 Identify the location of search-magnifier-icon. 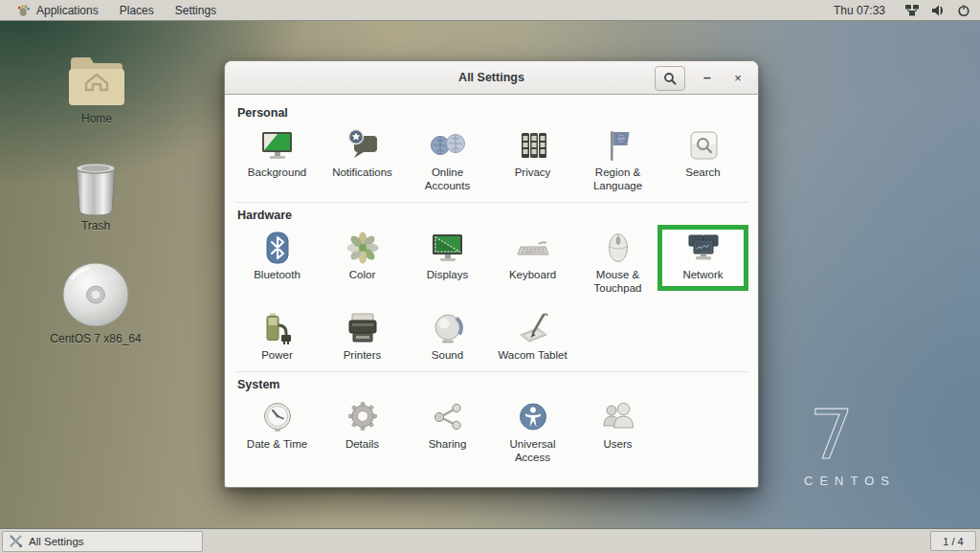
(670, 78).